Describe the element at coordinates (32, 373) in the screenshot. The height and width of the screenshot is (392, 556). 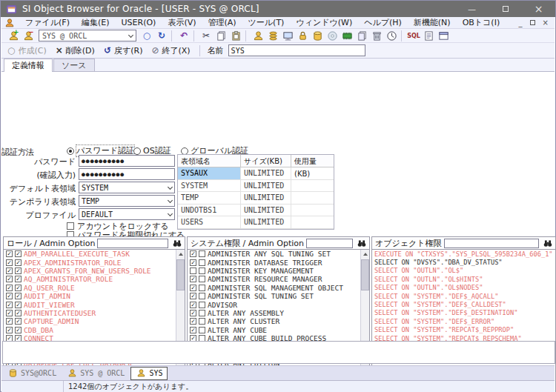
I see `window-tab: SYS@ORCL` at that location.